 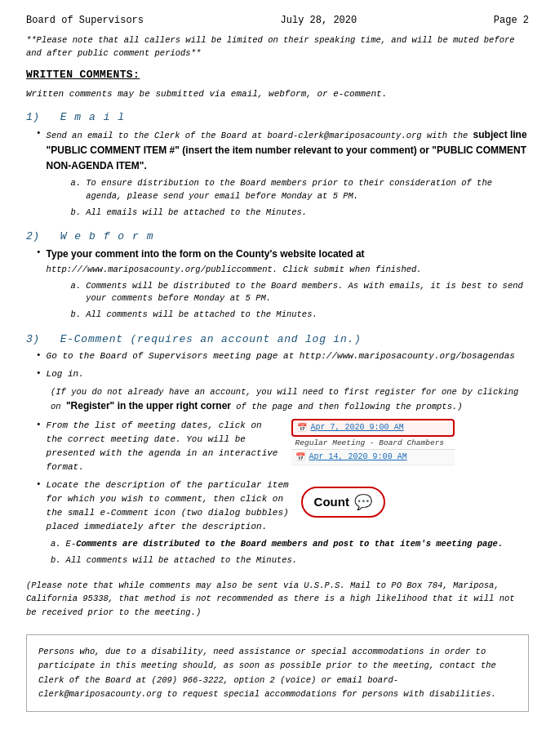 I want to click on ecomment-number: 3), so click(x=33, y=340).